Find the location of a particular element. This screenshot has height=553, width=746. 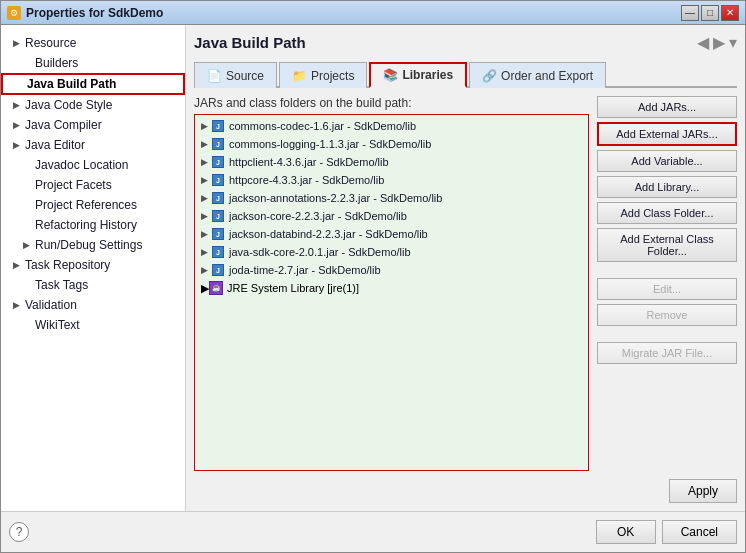

nav-arrows: ◀ ▶ ▾ is located at coordinates (717, 42).